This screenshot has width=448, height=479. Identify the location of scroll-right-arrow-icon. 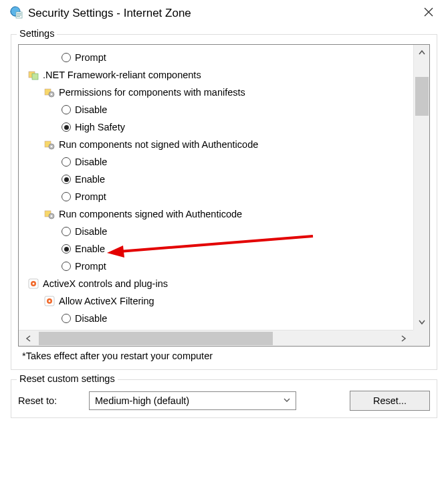
(403, 339).